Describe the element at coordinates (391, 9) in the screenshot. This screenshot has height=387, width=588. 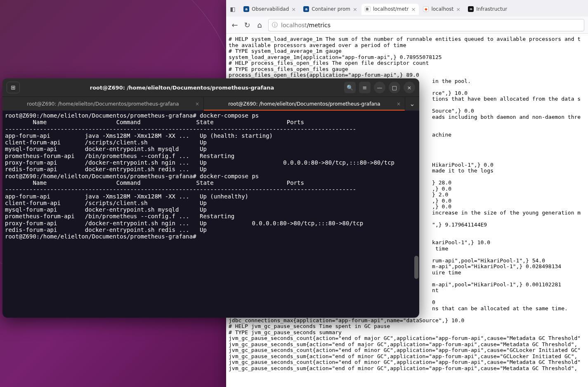
I see `tab-label: localhost/metr` at that location.